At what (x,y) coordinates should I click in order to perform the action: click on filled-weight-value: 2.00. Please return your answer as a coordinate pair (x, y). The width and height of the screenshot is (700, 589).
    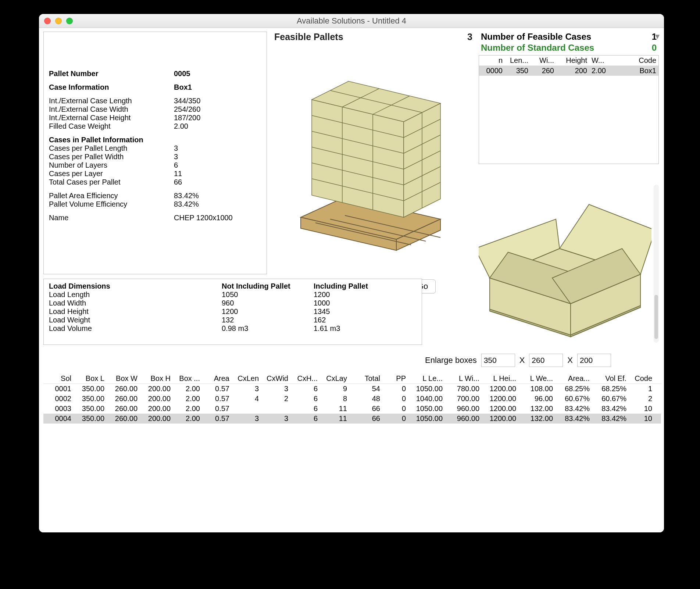
    Looking at the image, I should click on (181, 126).